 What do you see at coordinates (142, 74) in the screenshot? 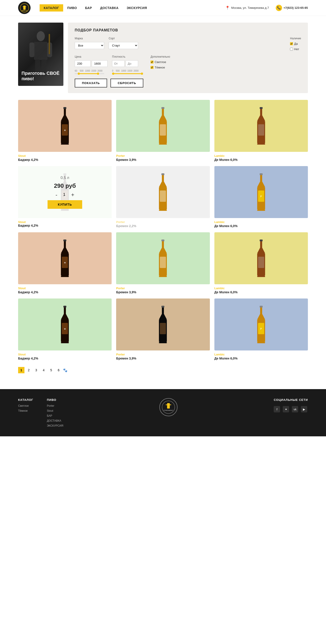
I see `density-range-handle-right` at bounding box center [142, 74].